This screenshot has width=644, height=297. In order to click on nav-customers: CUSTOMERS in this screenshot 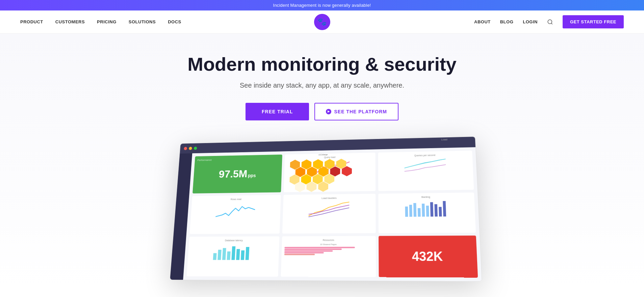, I will do `click(70, 22)`.